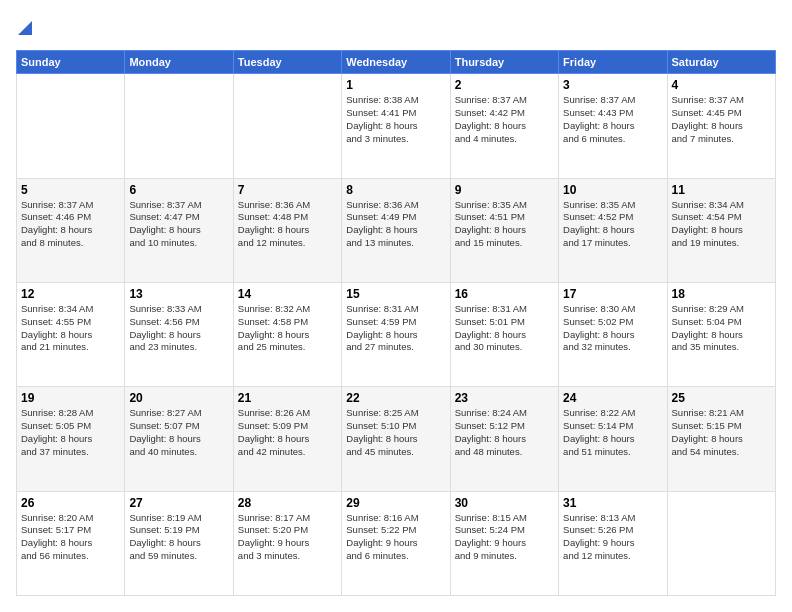 This screenshot has width=792, height=612. Describe the element at coordinates (396, 62) in the screenshot. I see `weekday-header-row: SundayMondayTuesdayWednesdayThursdayFrid…` at that location.